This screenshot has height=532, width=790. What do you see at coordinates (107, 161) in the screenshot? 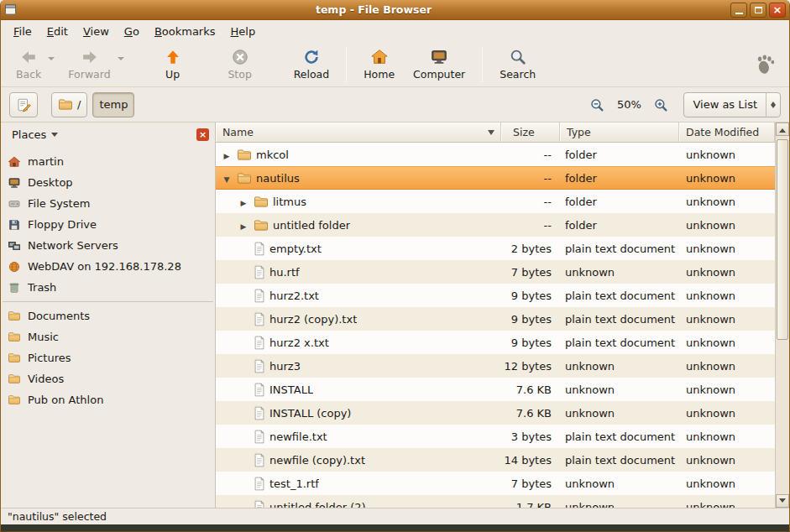
I see `sidebar-item-martin: martin` at bounding box center [107, 161].